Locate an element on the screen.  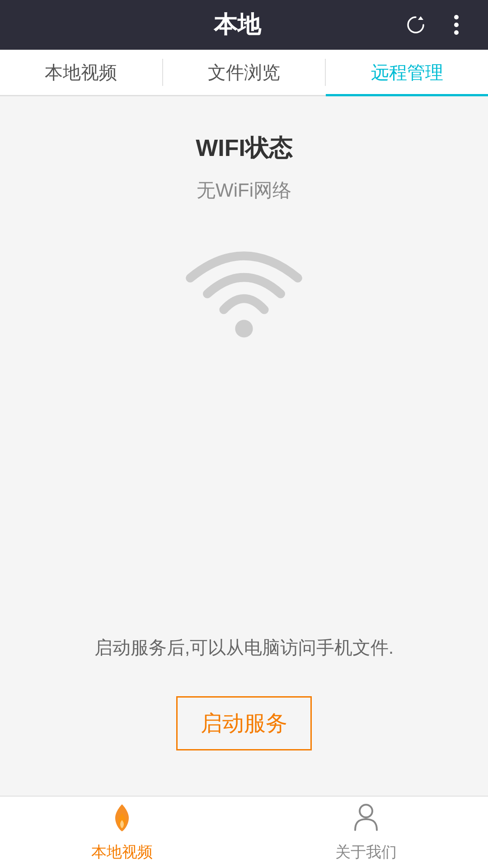
header: 本地 is located at coordinates (244, 25).